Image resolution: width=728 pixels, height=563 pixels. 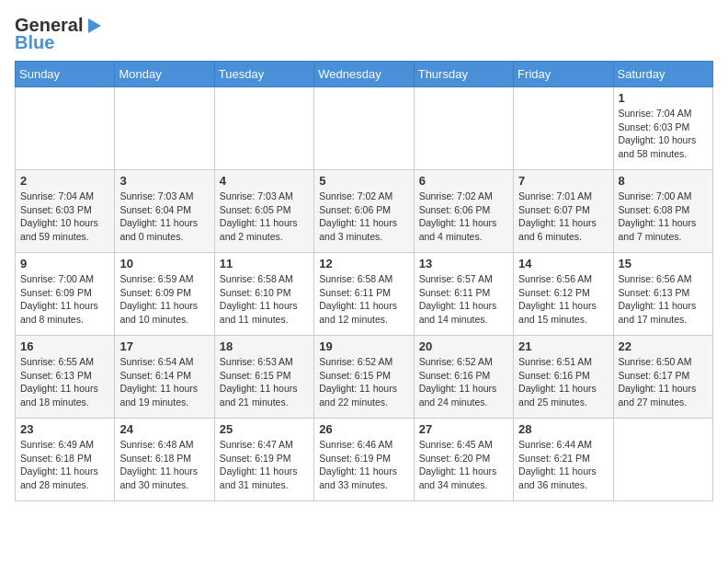 I want to click on day-number: 4, so click(x=265, y=180).